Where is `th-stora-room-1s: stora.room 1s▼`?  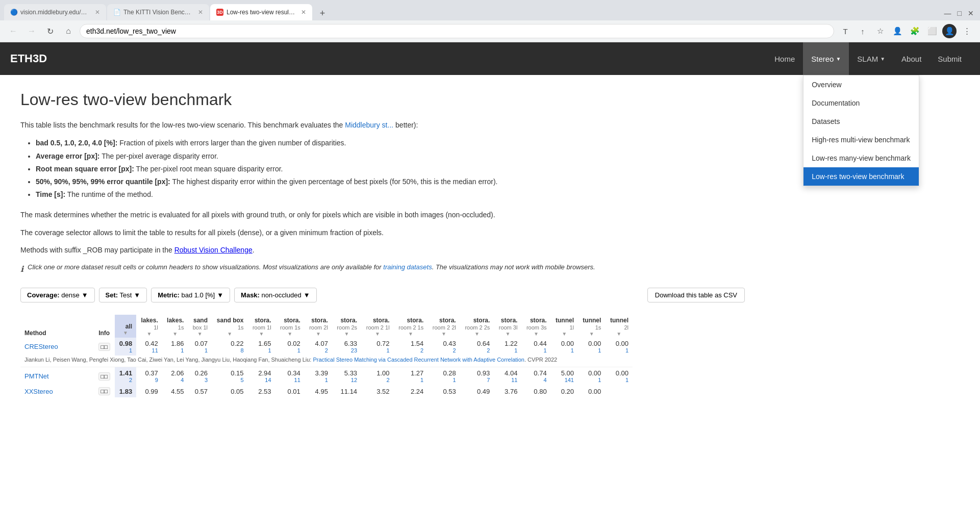 th-stora-room-1s: stora.room 1s▼ is located at coordinates (290, 326).